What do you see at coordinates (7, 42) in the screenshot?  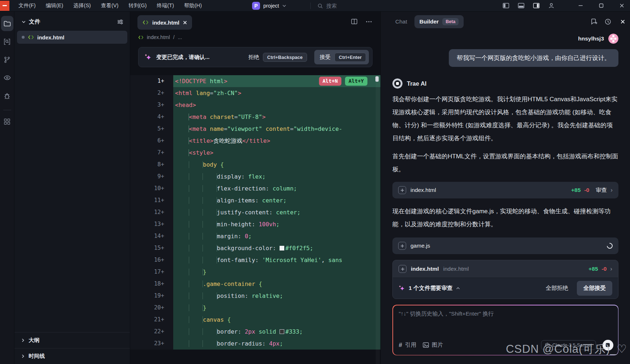 I see `search-code-icon` at bounding box center [7, 42].